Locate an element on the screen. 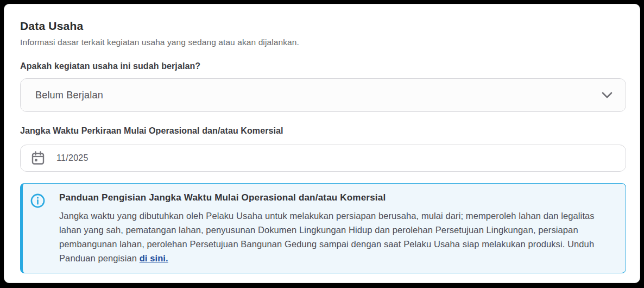 This screenshot has width=644, height=288. chevron-down-icon is located at coordinates (607, 95).